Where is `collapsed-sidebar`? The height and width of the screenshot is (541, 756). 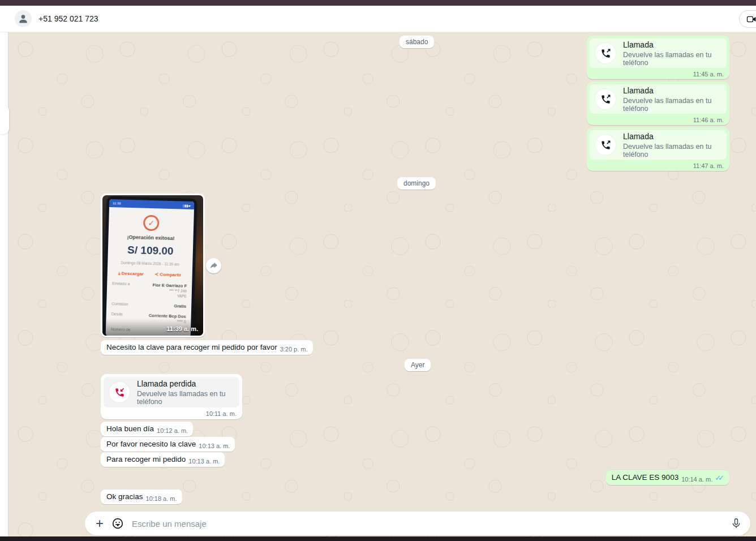
collapsed-sidebar is located at coordinates (5, 271).